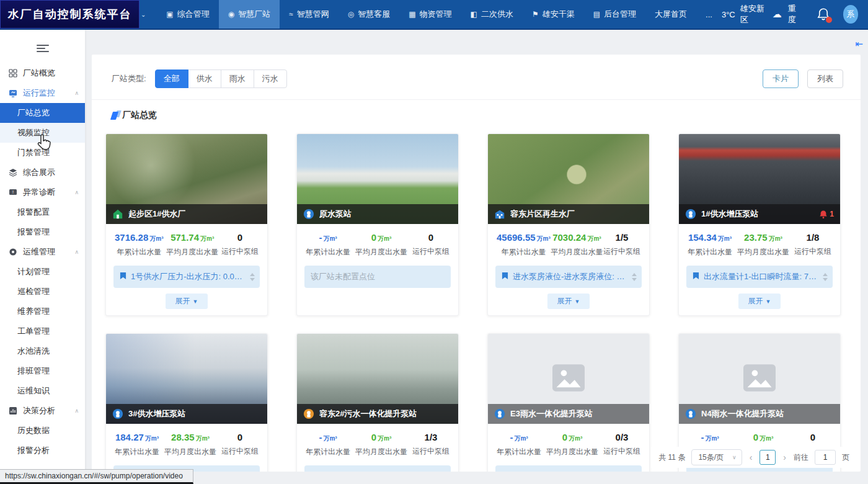 The height and width of the screenshot is (484, 868). Describe the element at coordinates (42, 331) in the screenshot. I see `sidebar-item-workorder-mgmt: 工单管理` at that location.